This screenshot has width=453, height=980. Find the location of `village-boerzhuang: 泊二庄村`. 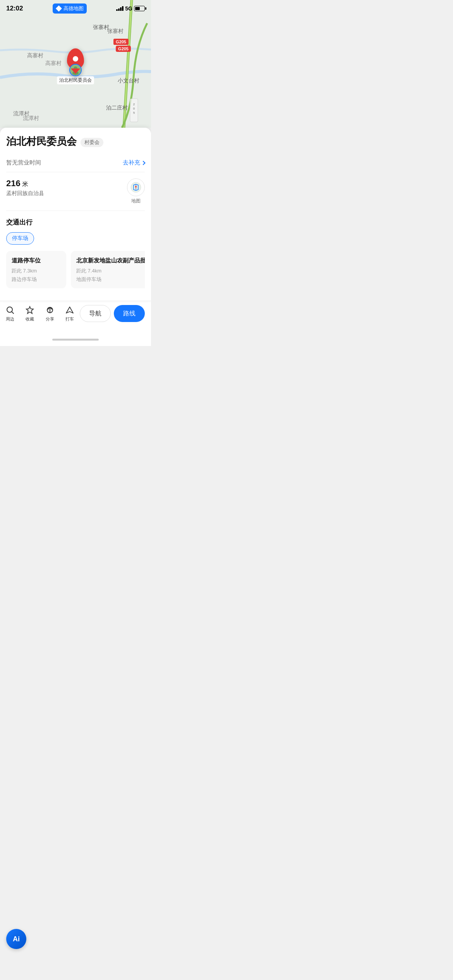

village-boerzhuang: 泊二庄村 is located at coordinates (117, 108).